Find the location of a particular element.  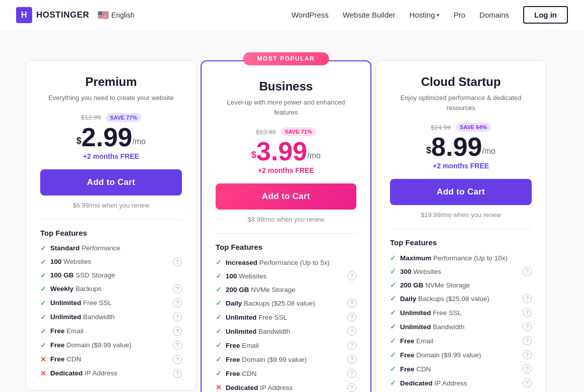

nav-domains: Domains is located at coordinates (495, 15).